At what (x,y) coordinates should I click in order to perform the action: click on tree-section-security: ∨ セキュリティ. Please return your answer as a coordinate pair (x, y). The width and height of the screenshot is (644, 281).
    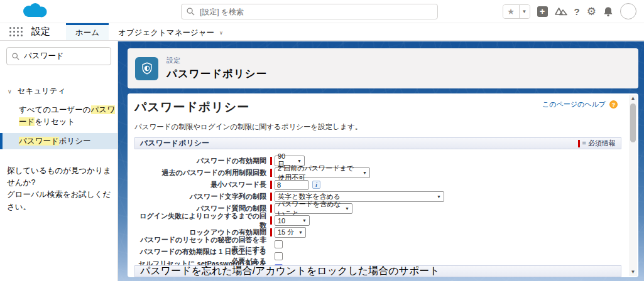
    Looking at the image, I should click on (59, 92).